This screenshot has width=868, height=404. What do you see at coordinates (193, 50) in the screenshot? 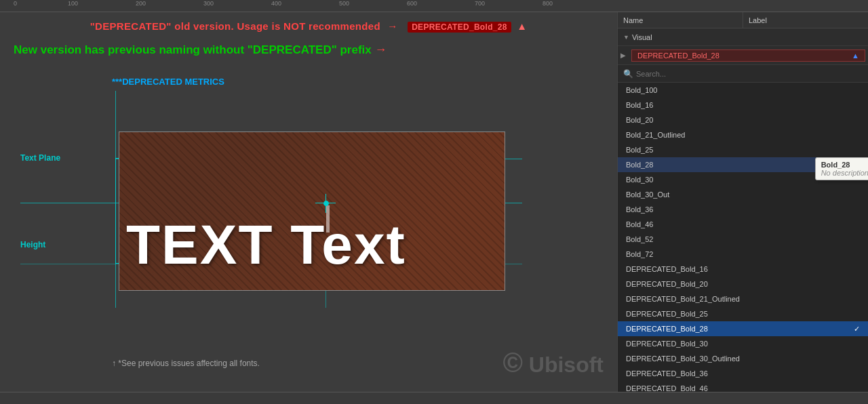
I see `new-version-text: New version has previous naming without …` at bounding box center [193, 50].